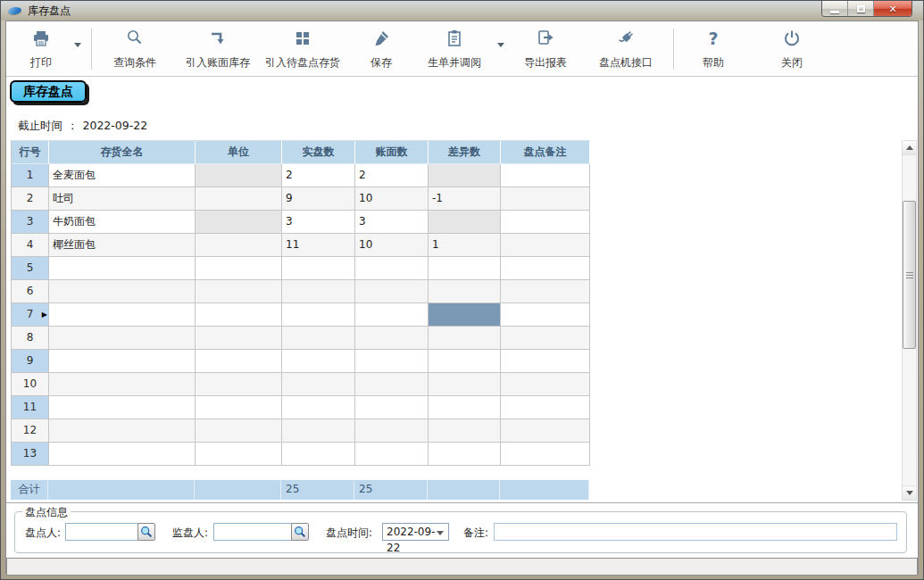 The height and width of the screenshot is (580, 924). What do you see at coordinates (381, 50) in the screenshot?
I see `save-button: 保存` at bounding box center [381, 50].